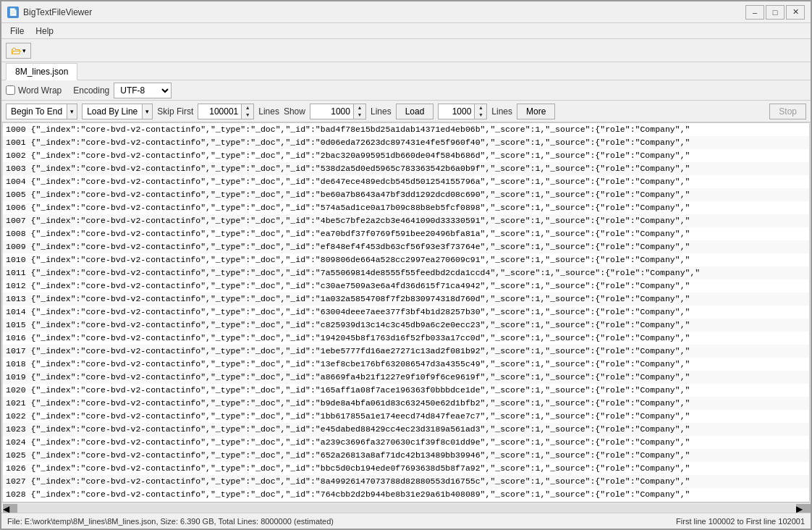 The image size is (812, 530). Describe the element at coordinates (406, 112) in the screenshot. I see `toolbar-load: Begin To End ▾ Load By Line ▾ Skip First…` at that location.